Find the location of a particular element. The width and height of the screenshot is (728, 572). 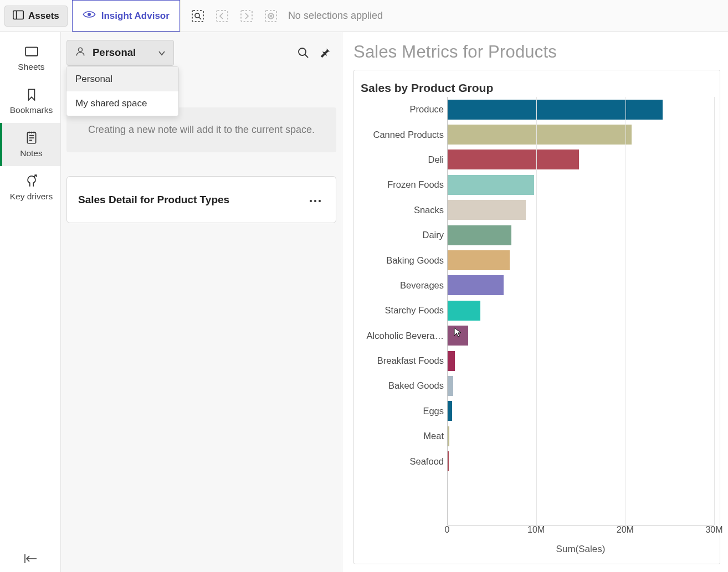

note-card-menu-button is located at coordinates (315, 199).